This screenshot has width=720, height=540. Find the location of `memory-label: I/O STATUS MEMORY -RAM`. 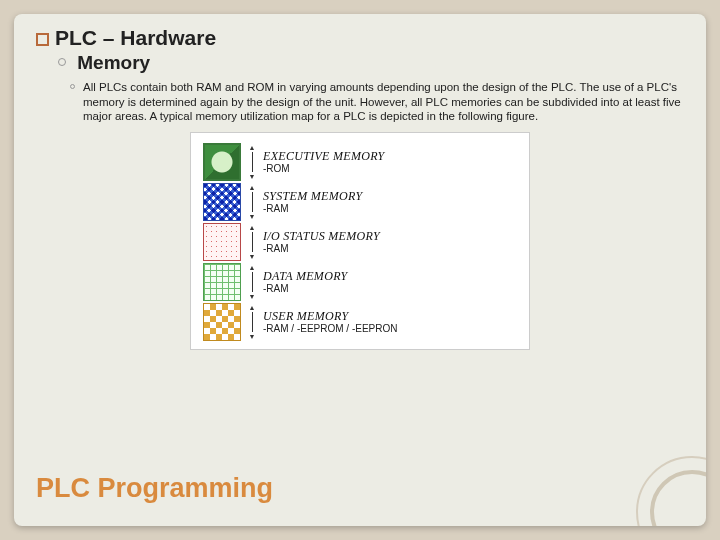

memory-label: I/O STATUS MEMORY -RAM is located at coordinates (322, 242).